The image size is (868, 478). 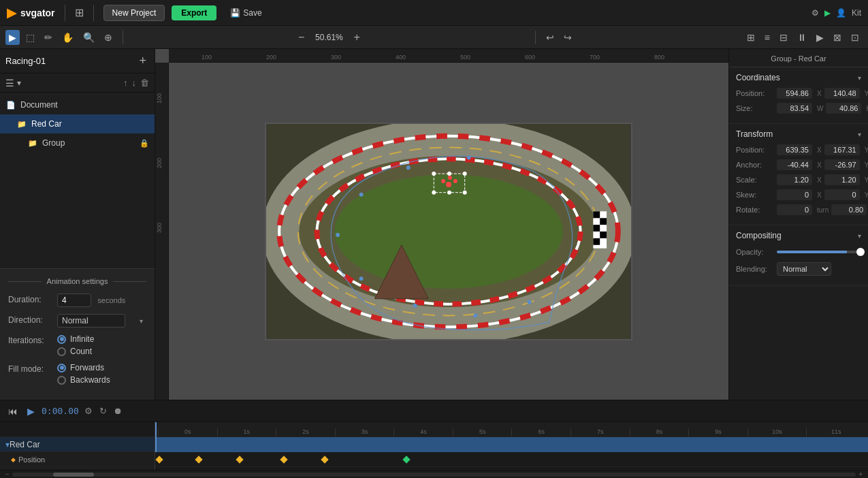 What do you see at coordinates (843, 108) in the screenshot?
I see `size-h: 40.86` at bounding box center [843, 108].